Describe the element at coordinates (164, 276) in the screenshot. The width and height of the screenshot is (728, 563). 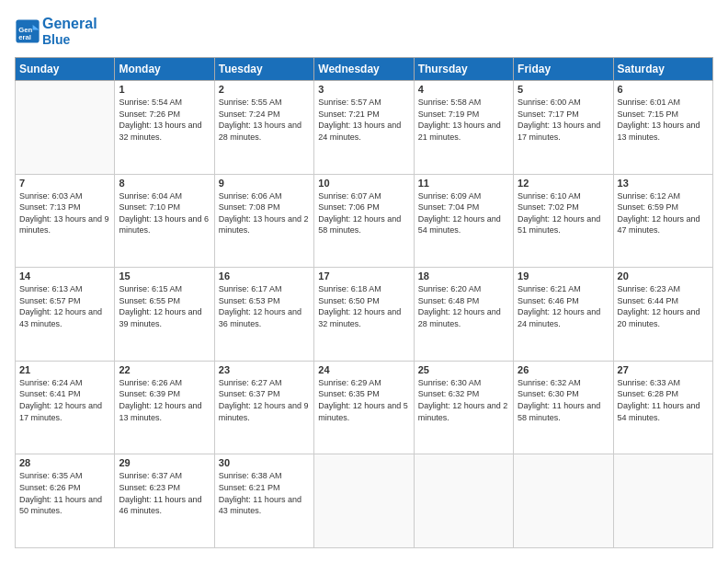
I see `day-number: 15` at that location.